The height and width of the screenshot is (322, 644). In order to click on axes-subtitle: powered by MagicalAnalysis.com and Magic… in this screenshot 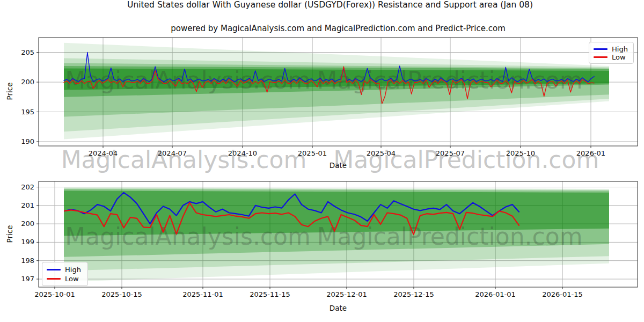, I will do `click(322, 28)`.